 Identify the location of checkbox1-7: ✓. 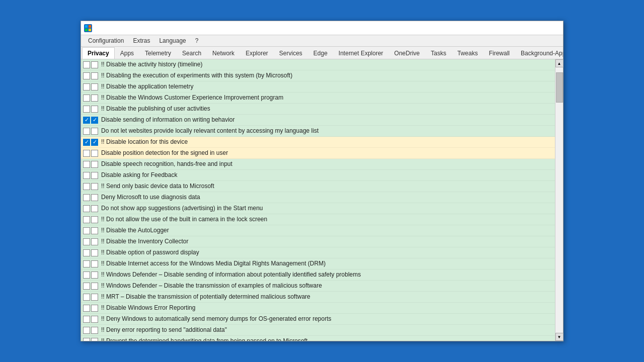
(87, 142).